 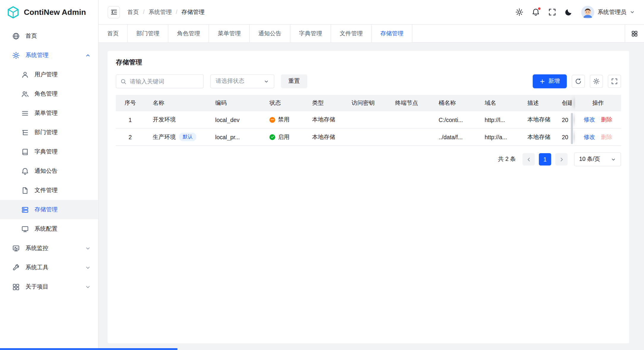 I want to click on chevron-up-icon, so click(x=88, y=55).